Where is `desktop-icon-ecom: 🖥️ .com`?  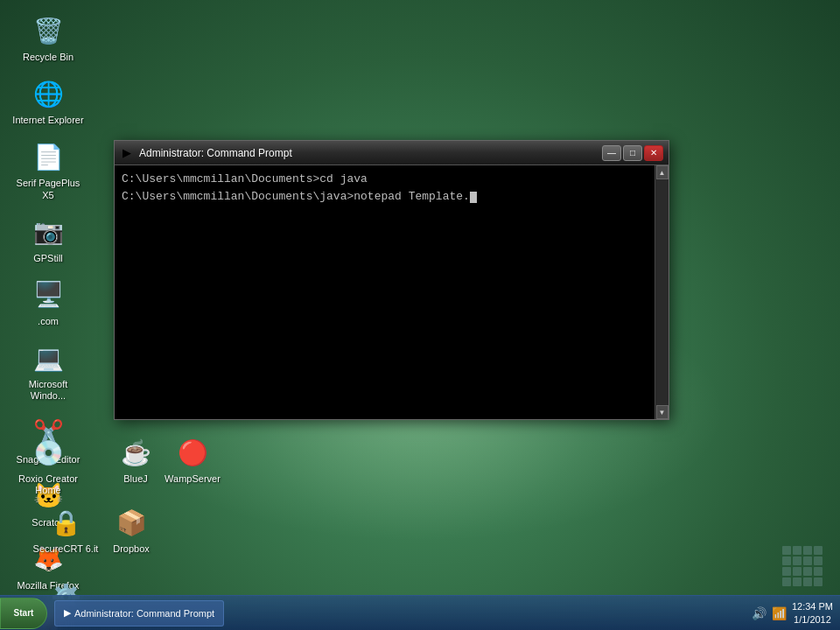 desktop-icon-ecom: 🖥️ .com is located at coordinates (48, 302).